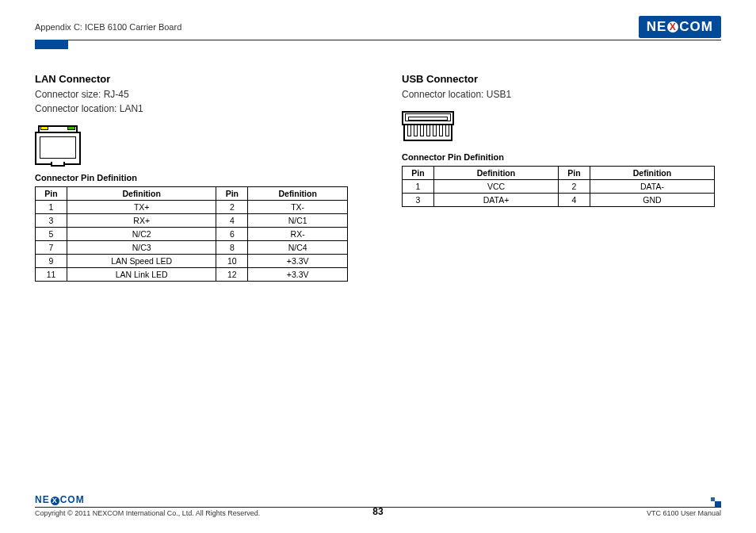  Describe the element at coordinates (52, 194) in the screenshot. I see `lan-th-pin-a: Pin` at that location.